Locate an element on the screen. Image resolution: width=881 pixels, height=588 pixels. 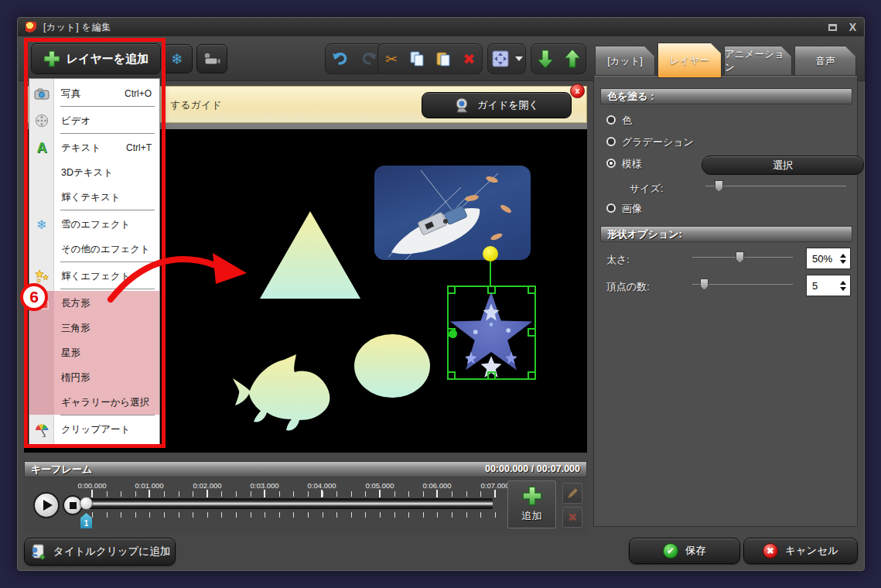
selection-handle-sw is located at coordinates (452, 376).